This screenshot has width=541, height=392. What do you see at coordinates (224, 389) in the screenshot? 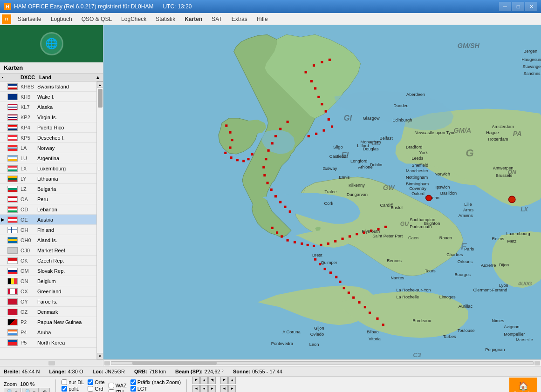
I see `nav2-left: ◄` at bounding box center [224, 389].